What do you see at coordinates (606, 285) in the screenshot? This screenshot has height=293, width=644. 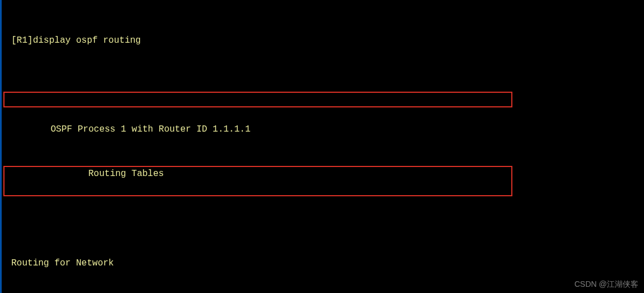 I see `watermark-text: CSDN @江湖侠客` at bounding box center [606, 285].